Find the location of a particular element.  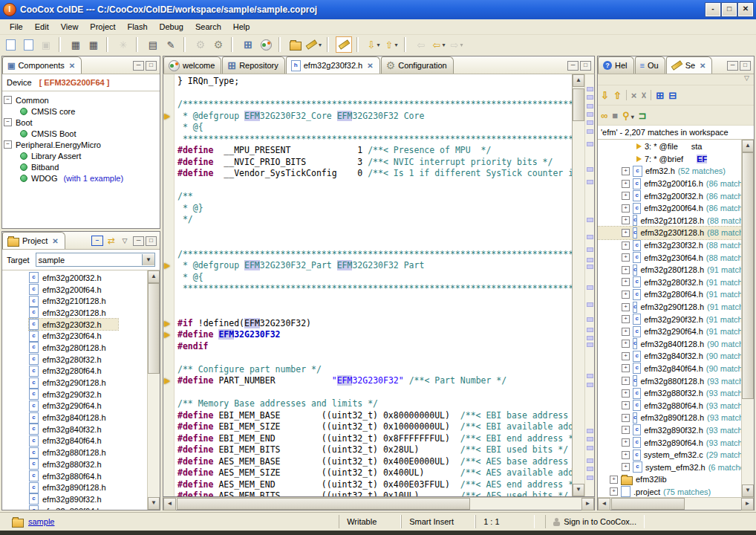

remove-match-icon: × is located at coordinates (634, 95).